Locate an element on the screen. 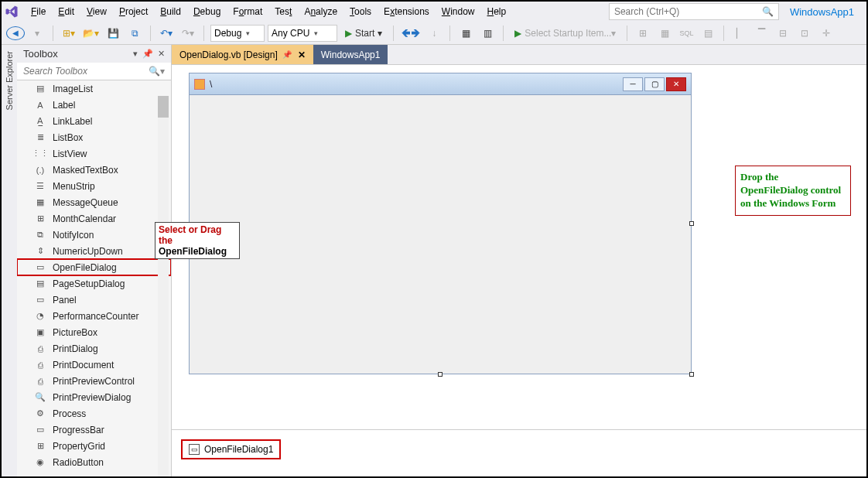 The height and width of the screenshot is (478, 868). toolbox-item-printpreviewdialog: 🔍PrintPreviewDialog is located at coordinates (94, 398).